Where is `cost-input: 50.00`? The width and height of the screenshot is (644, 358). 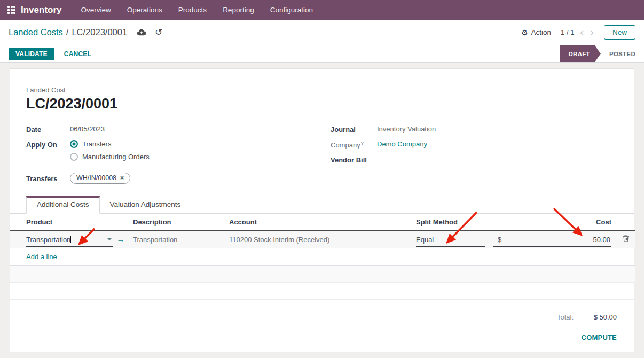
cost-input: 50.00 is located at coordinates (601, 239).